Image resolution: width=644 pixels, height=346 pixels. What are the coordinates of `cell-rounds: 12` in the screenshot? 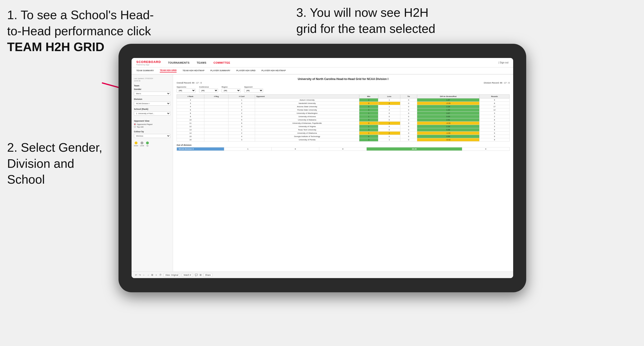 It's located at (494, 110).